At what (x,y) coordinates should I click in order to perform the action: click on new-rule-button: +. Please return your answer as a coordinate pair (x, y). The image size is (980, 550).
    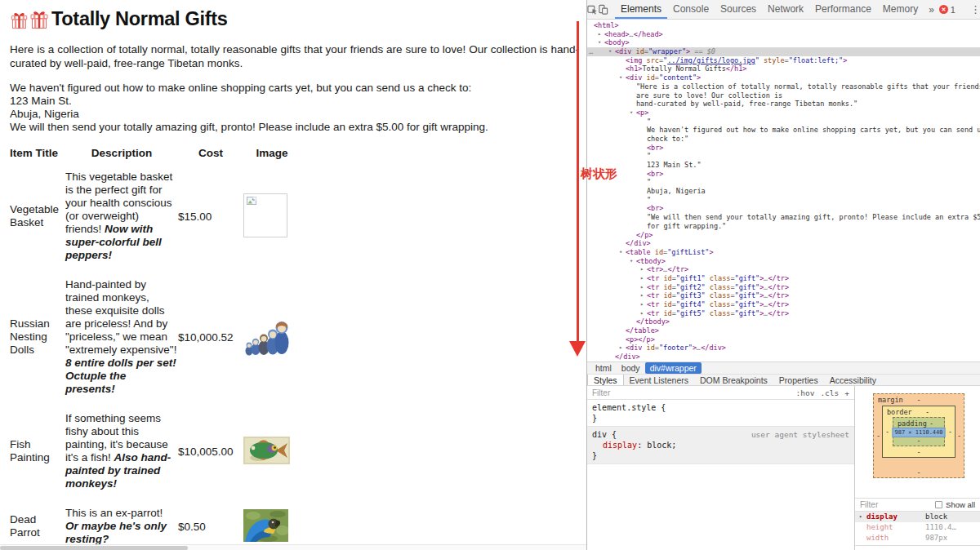
    Looking at the image, I should click on (847, 393).